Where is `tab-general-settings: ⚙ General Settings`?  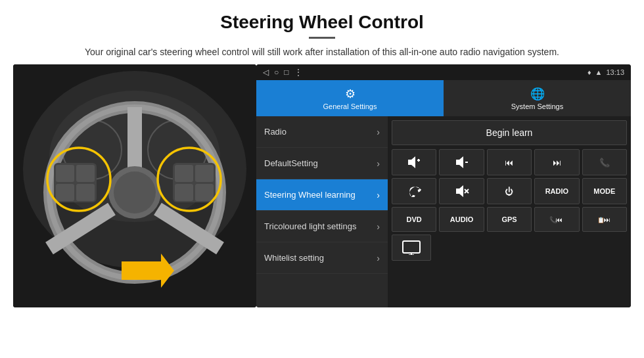
tab-general-settings: ⚙ General Settings is located at coordinates (350, 99).